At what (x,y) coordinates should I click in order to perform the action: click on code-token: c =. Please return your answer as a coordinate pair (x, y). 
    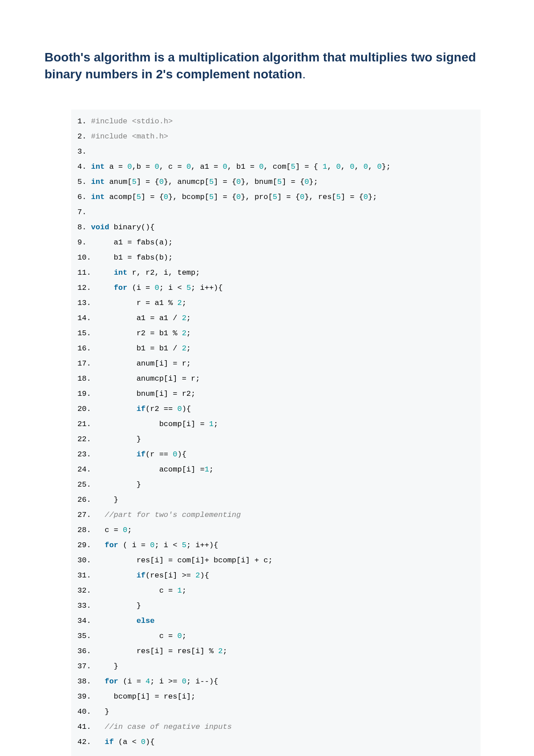
    Looking at the image, I should click on (109, 530).